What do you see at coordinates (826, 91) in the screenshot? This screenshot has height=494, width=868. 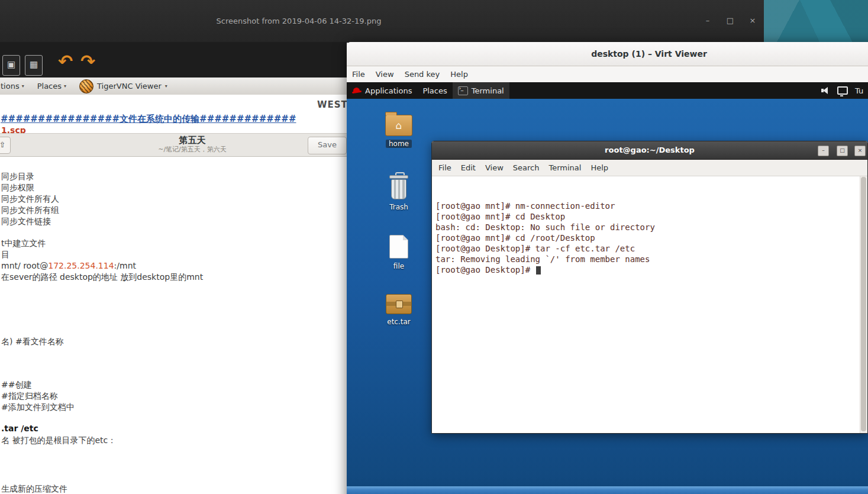 I see `volume-icon` at bounding box center [826, 91].